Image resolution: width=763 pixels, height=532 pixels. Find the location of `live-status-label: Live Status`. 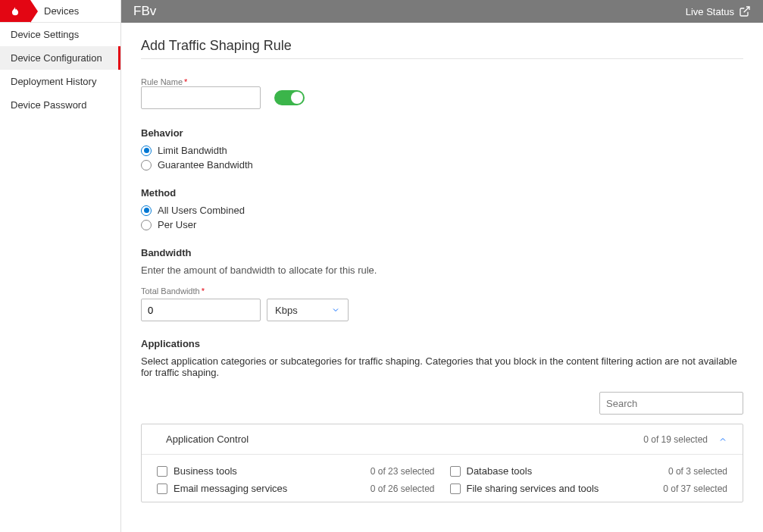

live-status-label: Live Status is located at coordinates (710, 12).